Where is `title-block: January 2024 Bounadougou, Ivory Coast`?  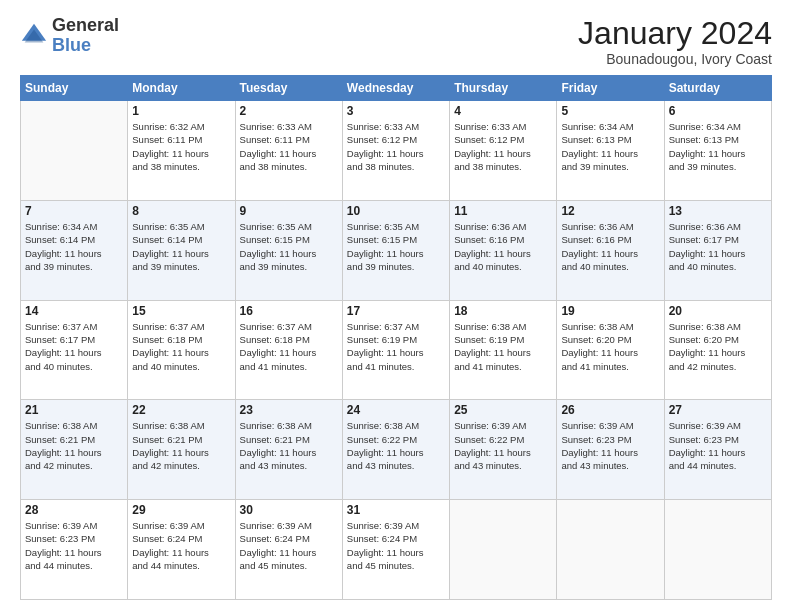
title-block: January 2024 Bounadougou, Ivory Coast is located at coordinates (675, 42).